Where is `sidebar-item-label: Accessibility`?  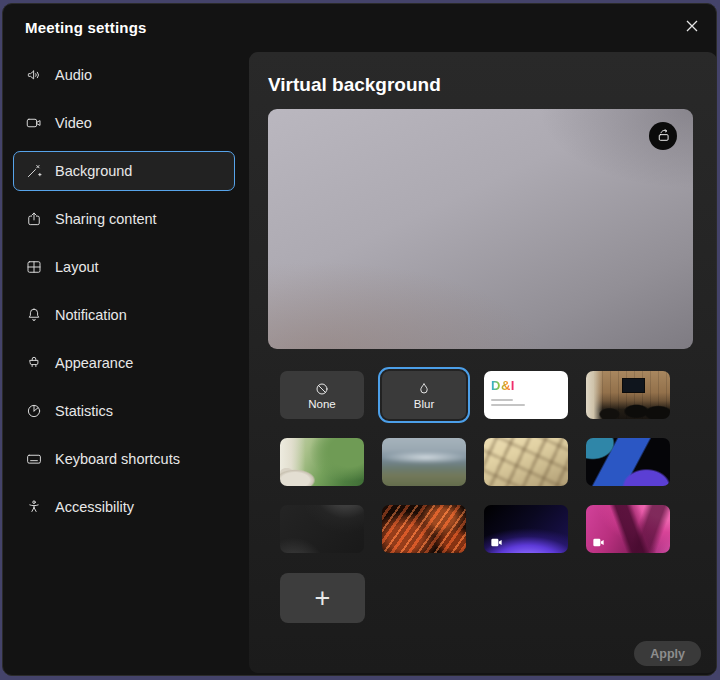
sidebar-item-label: Accessibility is located at coordinates (94, 507).